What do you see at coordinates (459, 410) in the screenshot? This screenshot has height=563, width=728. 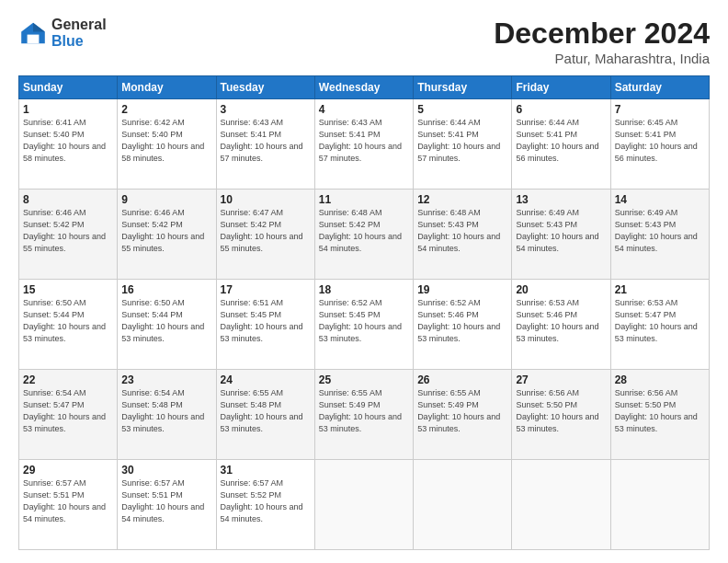 I see `day-info: Sunrise: 6:55 AMSunset: 5:49 PMDaylight:…` at bounding box center [459, 410].